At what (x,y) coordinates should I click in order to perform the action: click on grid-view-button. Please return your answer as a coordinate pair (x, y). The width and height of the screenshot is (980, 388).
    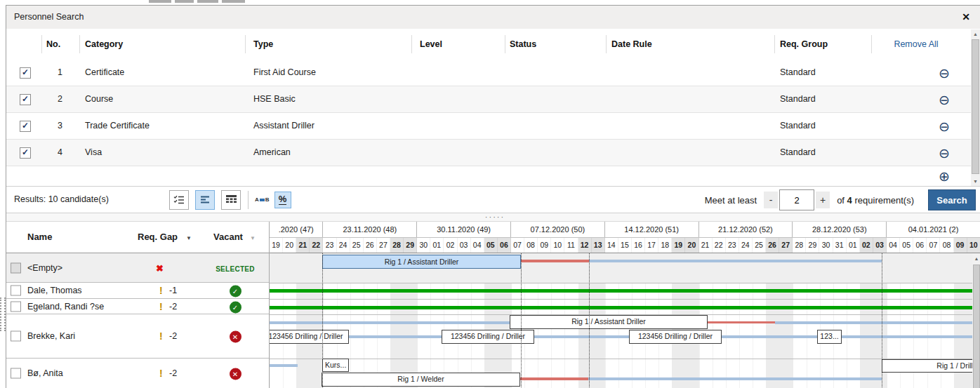
    Looking at the image, I should click on (231, 200).